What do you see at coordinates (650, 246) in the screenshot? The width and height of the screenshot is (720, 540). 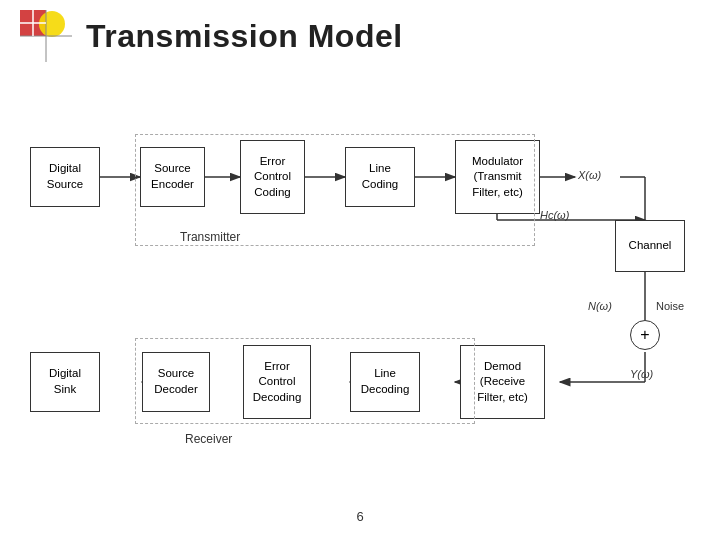 I see `channel-label: Channel` at bounding box center [650, 246].